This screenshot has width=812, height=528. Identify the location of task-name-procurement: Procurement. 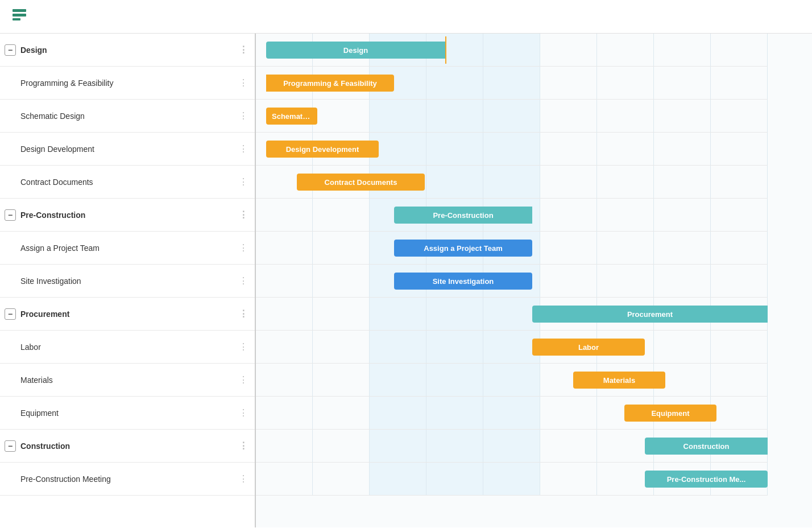
(129, 314).